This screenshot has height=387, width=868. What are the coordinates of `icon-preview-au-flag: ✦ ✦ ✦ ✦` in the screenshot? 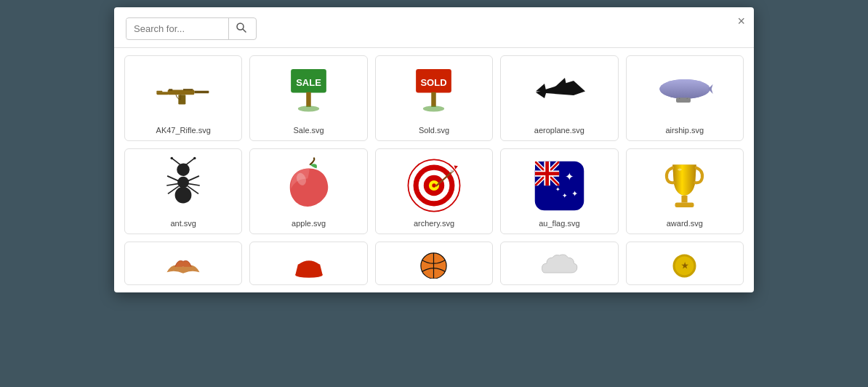 It's located at (559, 185).